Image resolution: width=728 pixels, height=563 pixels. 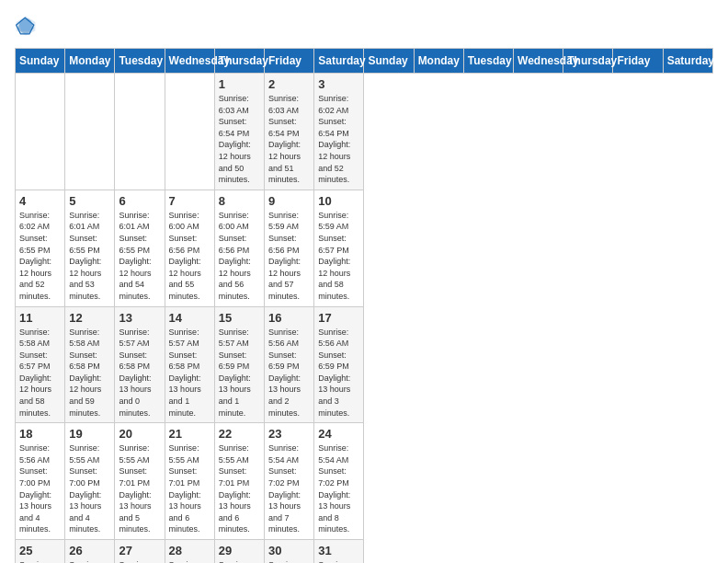 What do you see at coordinates (140, 248) in the screenshot?
I see `calendar-cell: 6Sunrise: 6:01 AM Sunset: 6:55 PM Daylig…` at bounding box center [140, 248].